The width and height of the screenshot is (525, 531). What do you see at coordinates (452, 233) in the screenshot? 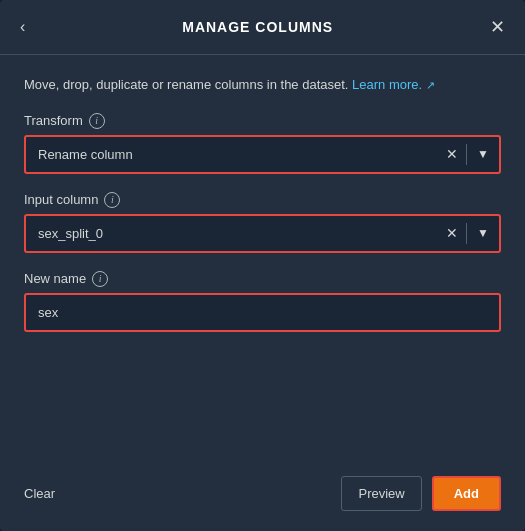
I see `input-column-clear-button: ✕` at bounding box center [452, 233].